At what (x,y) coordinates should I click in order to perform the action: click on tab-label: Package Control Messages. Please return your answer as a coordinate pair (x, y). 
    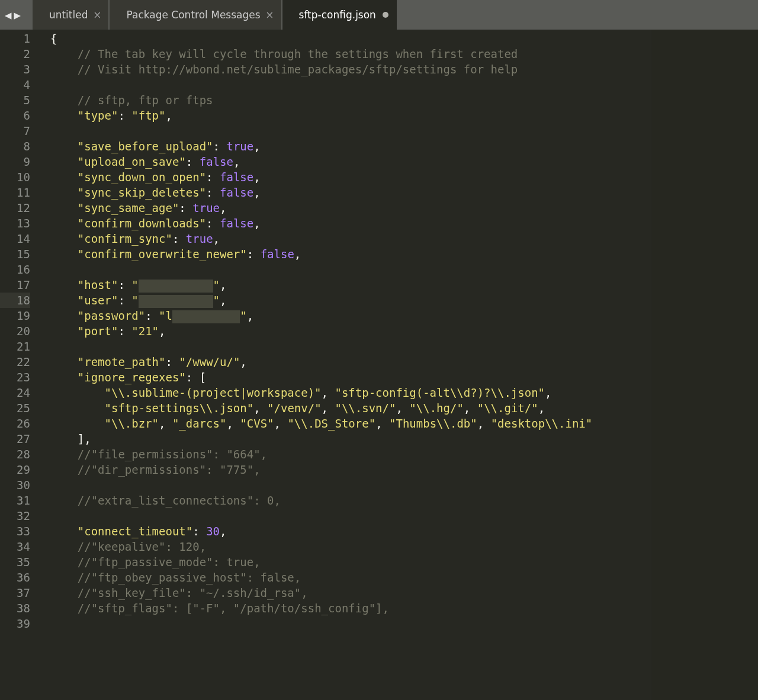
    Looking at the image, I should click on (193, 15).